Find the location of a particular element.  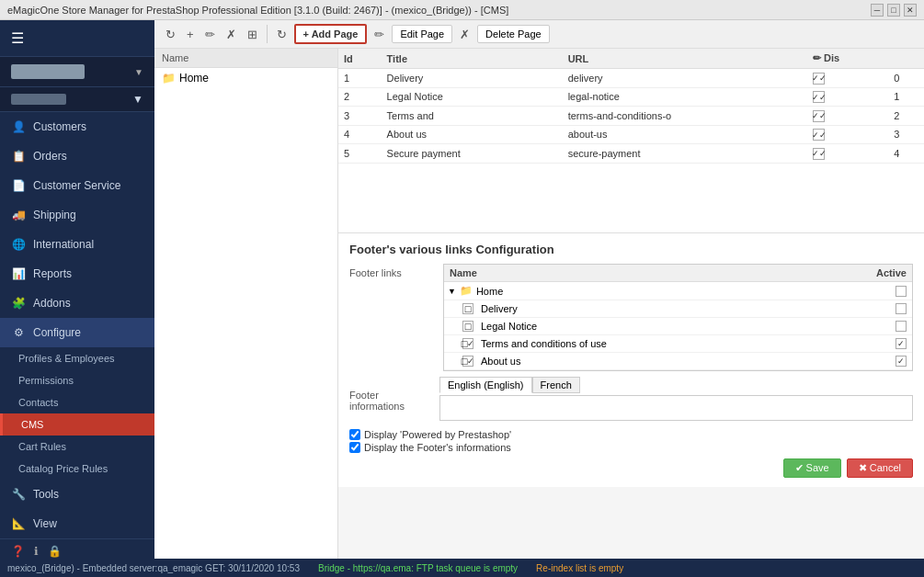

sidebar-item-addons: 🧩 Addons is located at coordinates (77, 303).